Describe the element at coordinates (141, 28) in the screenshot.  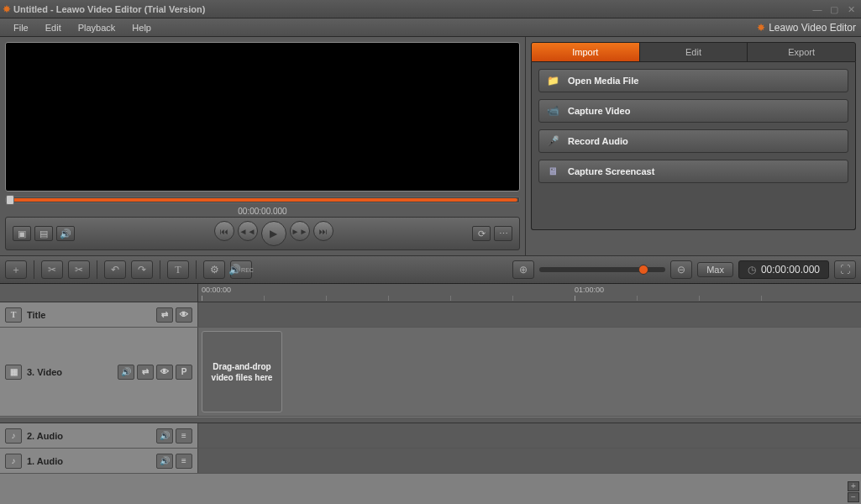
I see `menu-help: Help` at that location.